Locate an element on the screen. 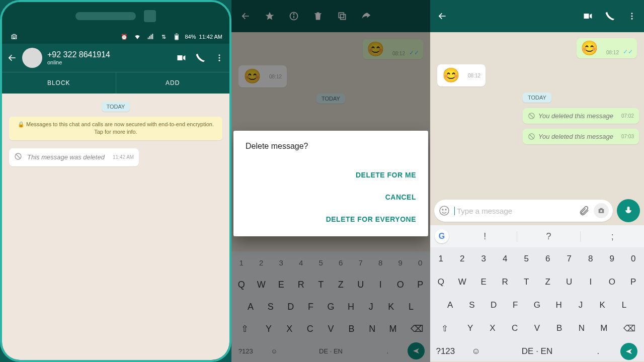  contact-info: +92 322 8641914 online is located at coordinates (78, 58).